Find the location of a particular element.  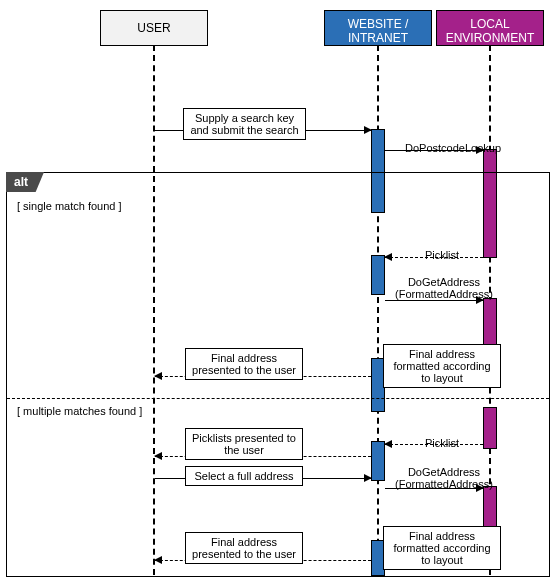

participant-user-label: USER is located at coordinates (154, 28).